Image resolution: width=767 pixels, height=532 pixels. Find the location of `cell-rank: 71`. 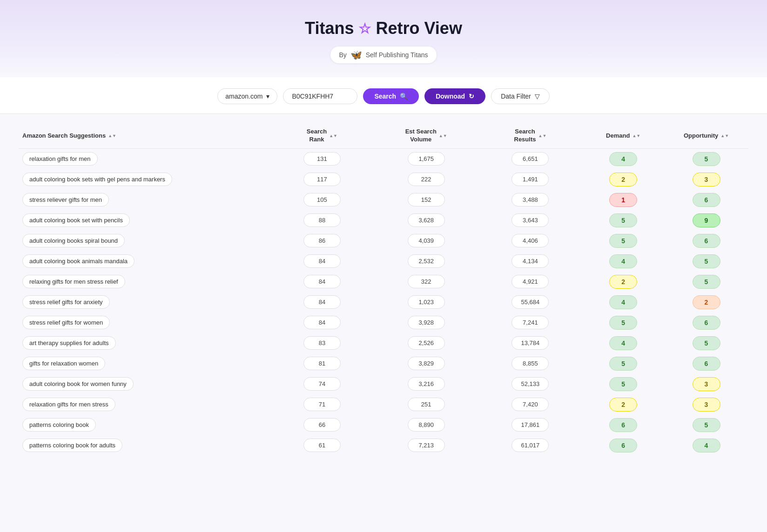

cell-rank: 71 is located at coordinates (322, 405).